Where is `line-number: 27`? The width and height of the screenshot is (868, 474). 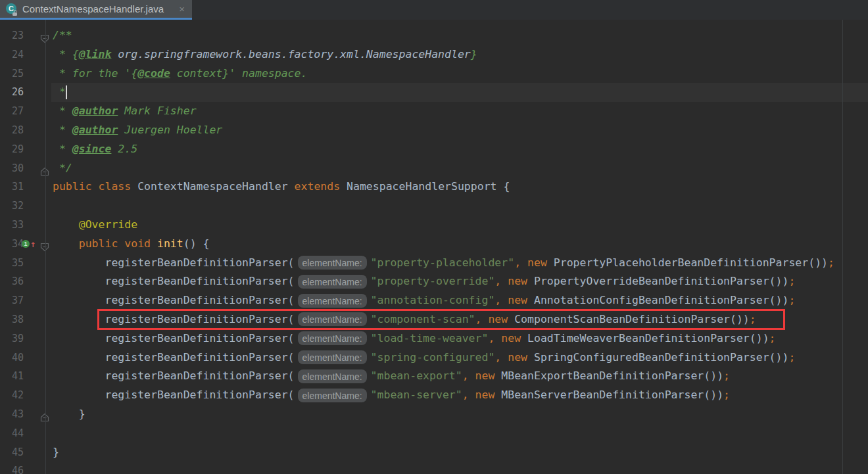 line-number: 27 is located at coordinates (12, 112).